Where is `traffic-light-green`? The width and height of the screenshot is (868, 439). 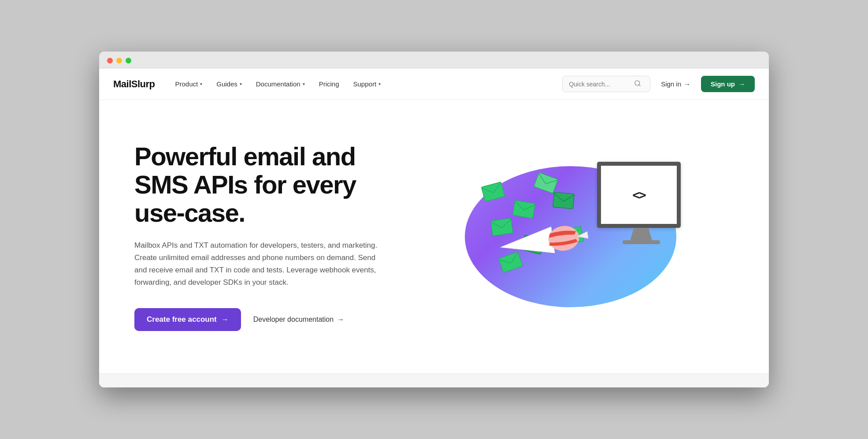
traffic-light-green is located at coordinates (129, 61).